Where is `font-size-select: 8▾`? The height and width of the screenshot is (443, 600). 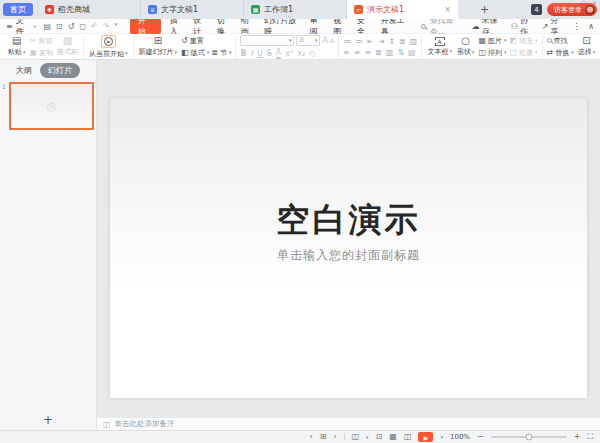
font-size-select: 8▾ is located at coordinates (308, 40).